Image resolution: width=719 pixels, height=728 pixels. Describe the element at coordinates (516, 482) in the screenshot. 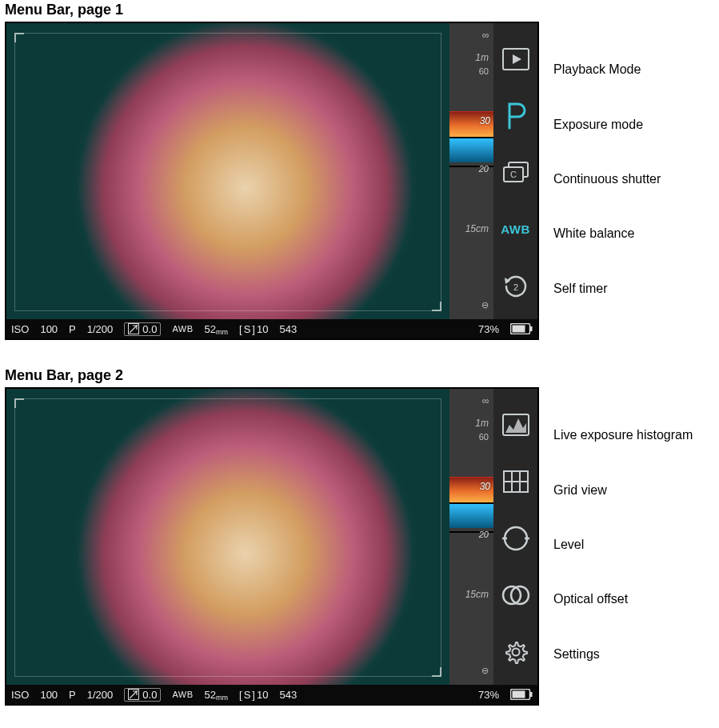

I see `menu-grid-view` at that location.